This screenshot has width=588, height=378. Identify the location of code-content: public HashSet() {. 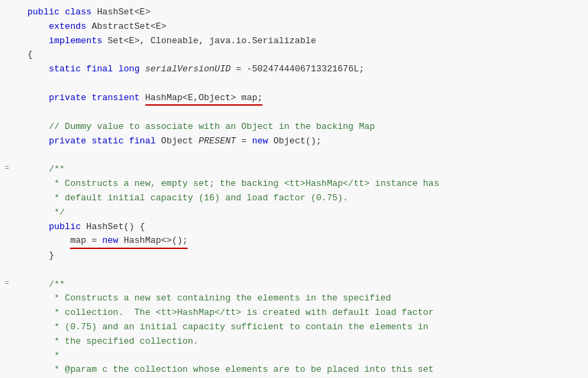
(301, 228).